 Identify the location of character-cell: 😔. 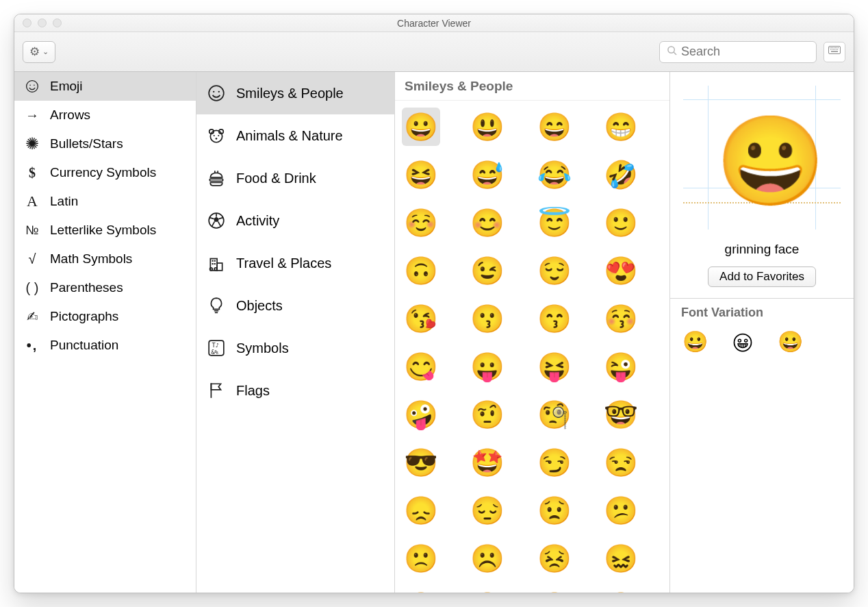
(487, 510).